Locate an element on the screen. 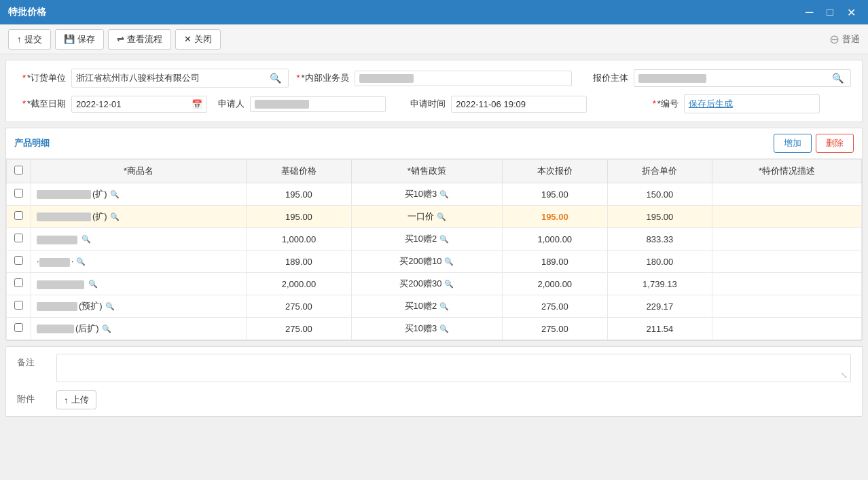 This screenshot has width=868, height=480. notes-input-area: ⤡ is located at coordinates (454, 368).